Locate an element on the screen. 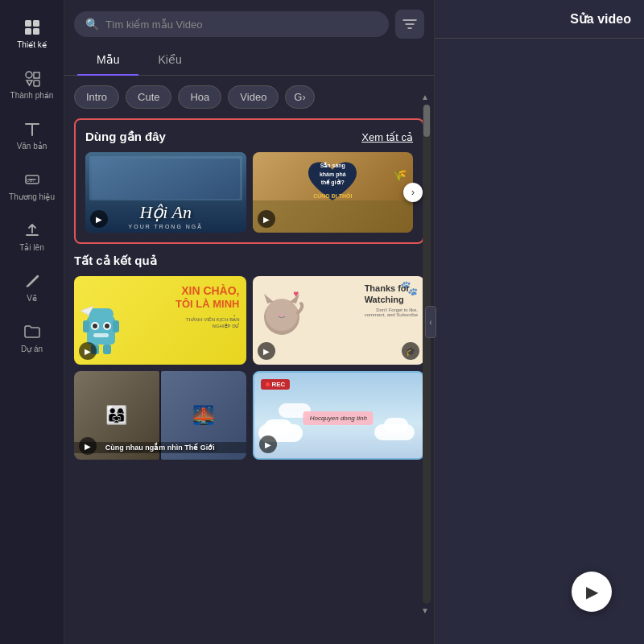 The height and width of the screenshot is (644, 644). template-card-rec: REC Hocquyen dong tinh ▶ is located at coordinates (339, 415).